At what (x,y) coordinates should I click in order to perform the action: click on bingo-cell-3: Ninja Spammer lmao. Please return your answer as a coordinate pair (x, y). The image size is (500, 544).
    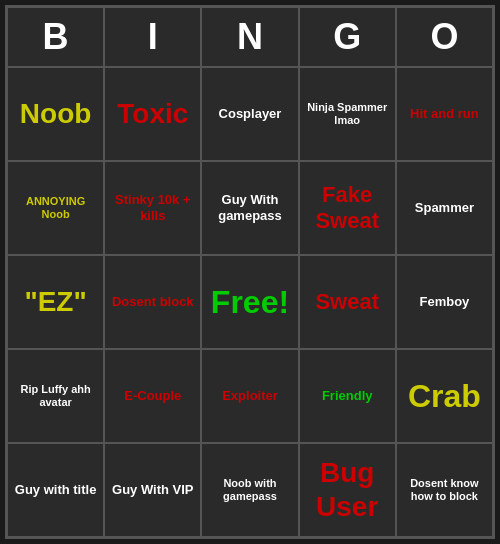
    Looking at the image, I should click on (348, 114).